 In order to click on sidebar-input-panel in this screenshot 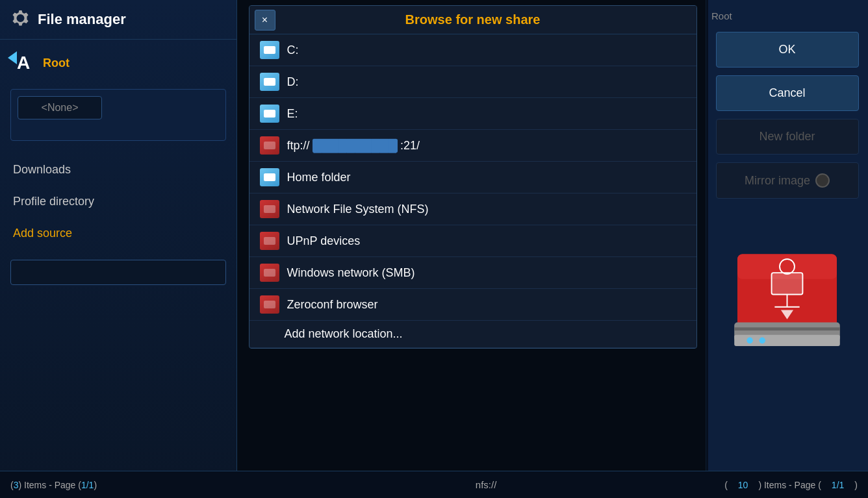, I will do `click(118, 273)`.